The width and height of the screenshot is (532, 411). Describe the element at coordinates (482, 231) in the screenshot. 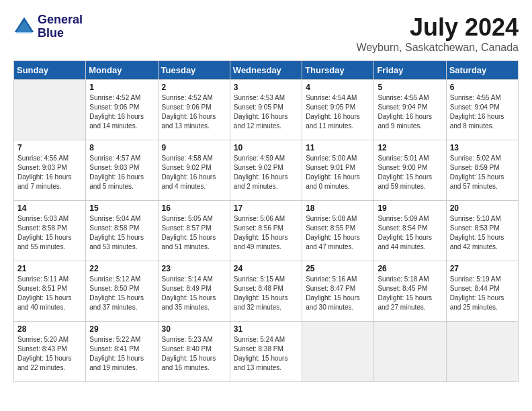

I see `calendar-cell: 20Sunrise: 5:10 AM Sunset: 8:53 PM Dayli…` at that location.